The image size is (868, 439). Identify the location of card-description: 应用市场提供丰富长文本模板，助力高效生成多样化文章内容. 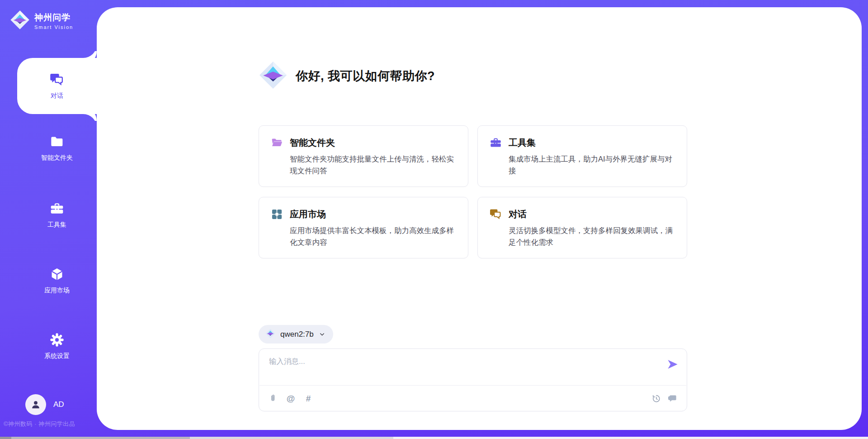
(373, 236).